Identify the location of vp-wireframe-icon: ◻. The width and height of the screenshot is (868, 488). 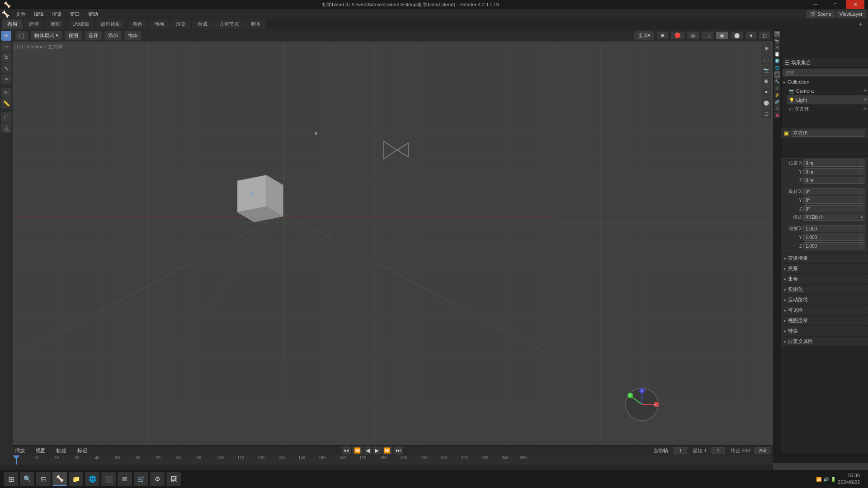
(766, 113).